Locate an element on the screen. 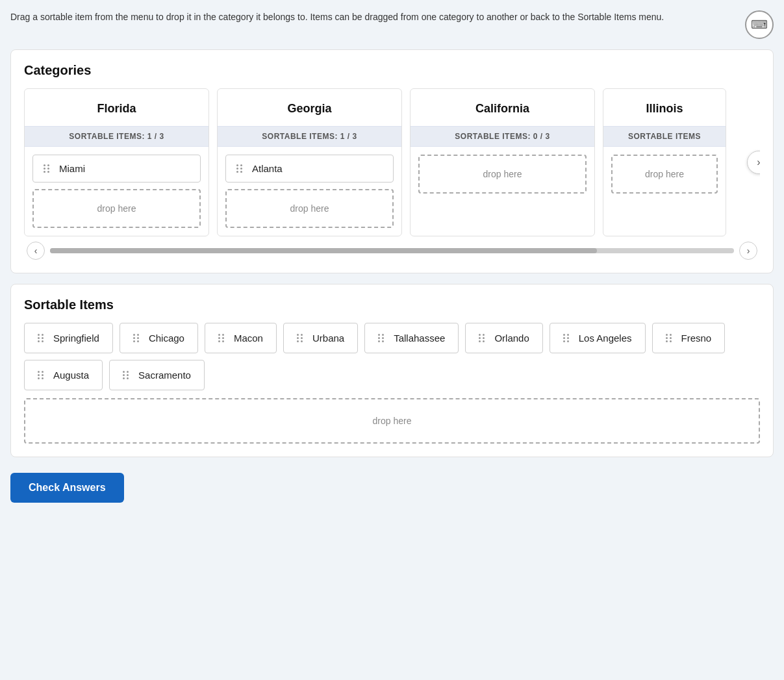 Image resolution: width=784 pixels, height=680 pixels. item-label: Atlanta is located at coordinates (268, 169).